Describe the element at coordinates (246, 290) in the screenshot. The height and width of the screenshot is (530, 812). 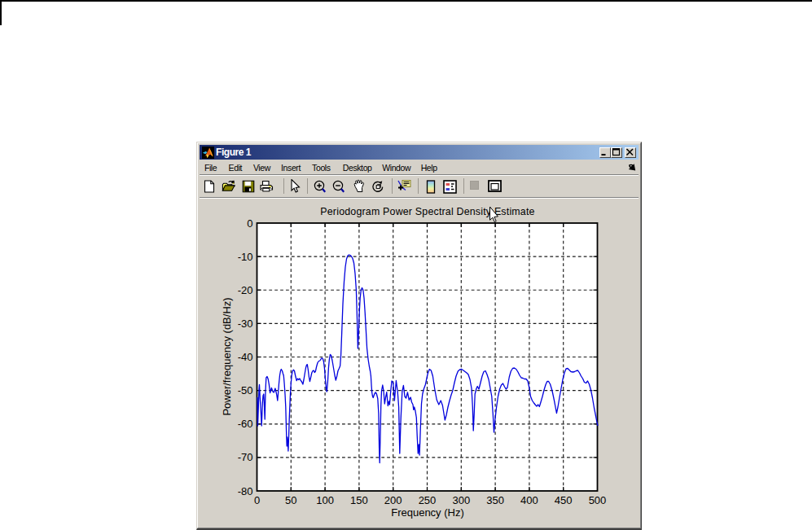
I see `svg-text: -20` at that location.